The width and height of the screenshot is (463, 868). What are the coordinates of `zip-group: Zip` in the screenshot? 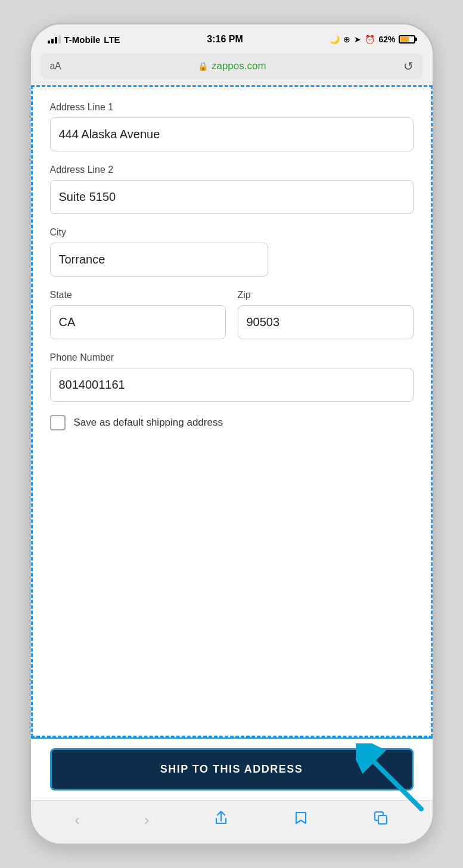 It's located at (325, 315).